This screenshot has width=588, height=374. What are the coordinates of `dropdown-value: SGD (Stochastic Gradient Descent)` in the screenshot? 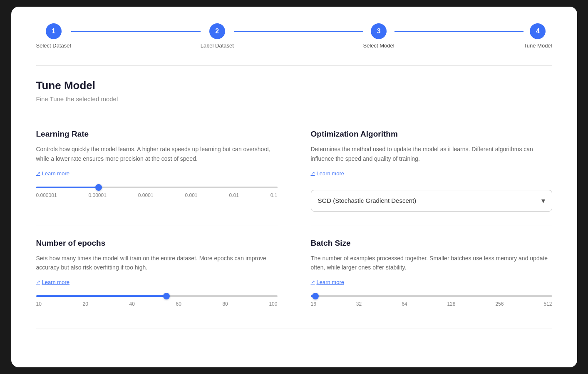 It's located at (367, 201).